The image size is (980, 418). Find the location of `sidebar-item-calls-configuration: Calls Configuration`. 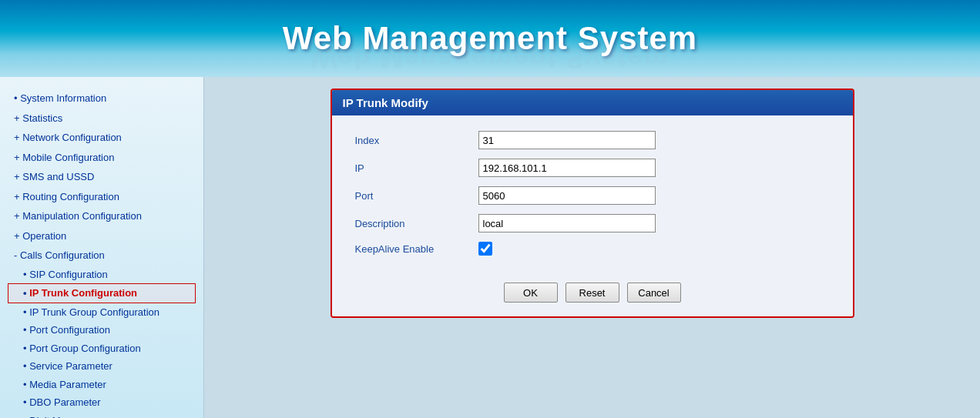

sidebar-item-calls-configuration: Calls Configuration is located at coordinates (102, 256).